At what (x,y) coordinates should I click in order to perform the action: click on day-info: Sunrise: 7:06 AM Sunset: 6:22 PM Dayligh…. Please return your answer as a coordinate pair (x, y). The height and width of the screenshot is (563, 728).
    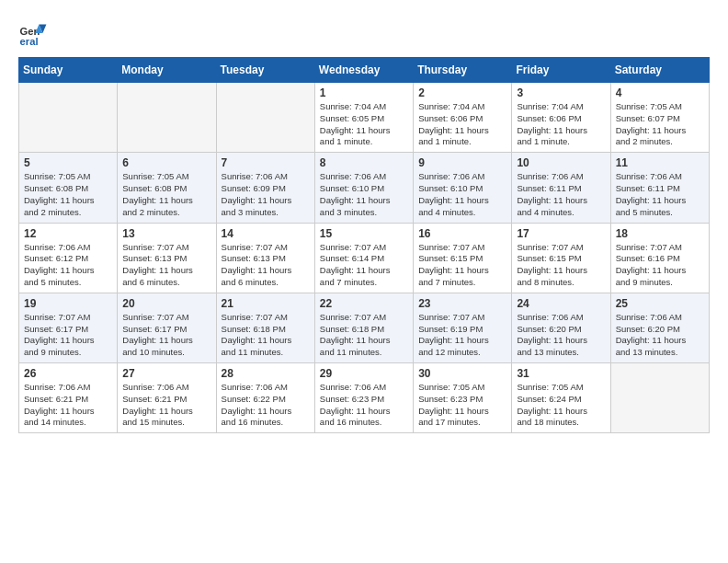
    Looking at the image, I should click on (266, 405).